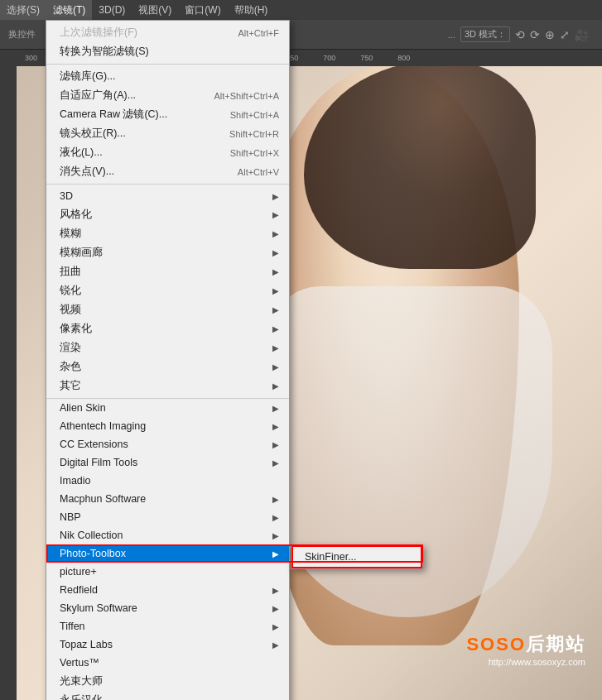  What do you see at coordinates (167, 124) in the screenshot?
I see `menu-section-2: 滤镜库(G)... 自适应广角(A)... Alt+Shift+Ctrl+A C…` at bounding box center [167, 124].